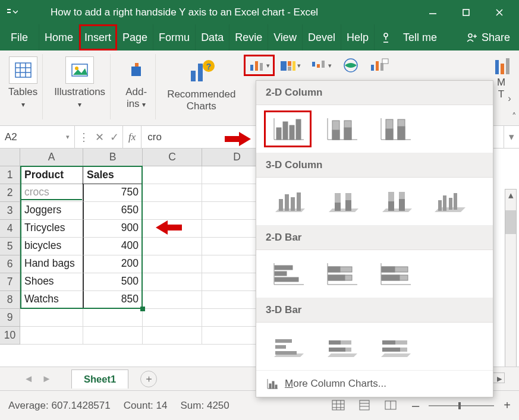 This screenshot has height=420, width=519. I want to click on tab-file: File, so click(20, 37).